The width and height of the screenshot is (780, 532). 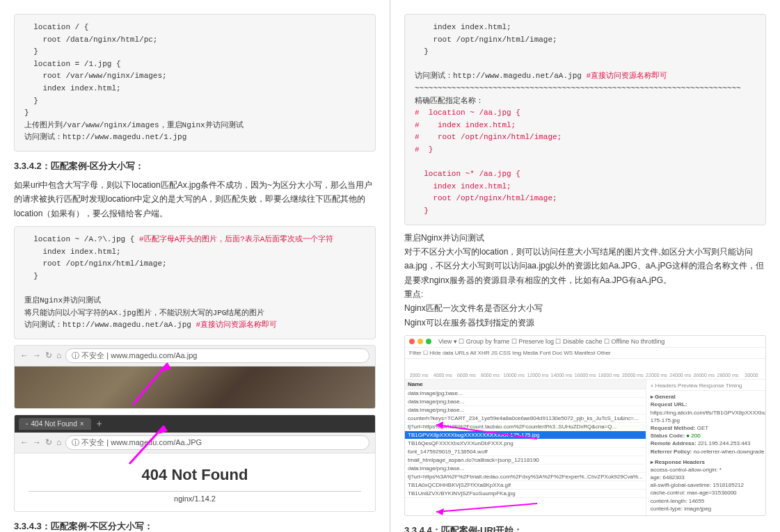 I want to click on timeline-tick: 22000 ms, so click(x=656, y=376).